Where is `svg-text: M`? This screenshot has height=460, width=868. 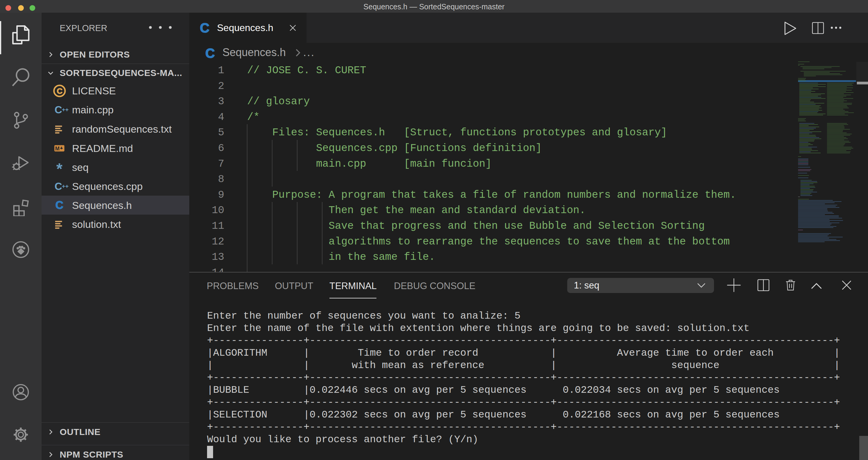
svg-text: M is located at coordinates (57, 148).